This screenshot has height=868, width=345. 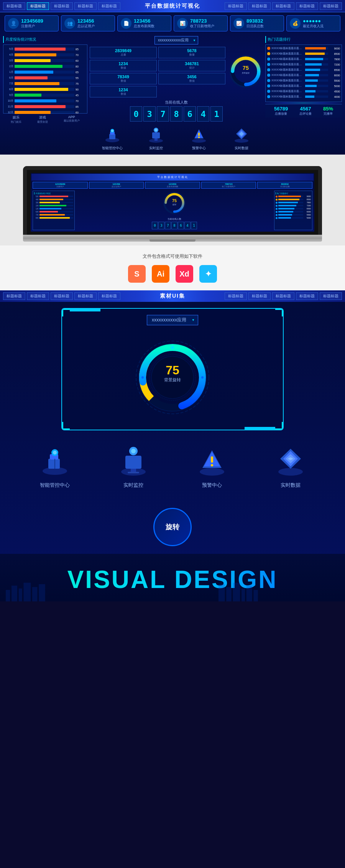 What do you see at coordinates (10, 49) in the screenshot?
I see `bar-label: 5月` at bounding box center [10, 49].